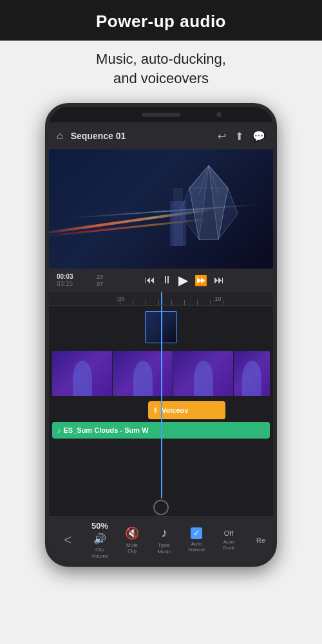 This screenshot has height=644, width=322. What do you see at coordinates (162, 402) in the screenshot?
I see `timeline-playhead` at bounding box center [162, 402].